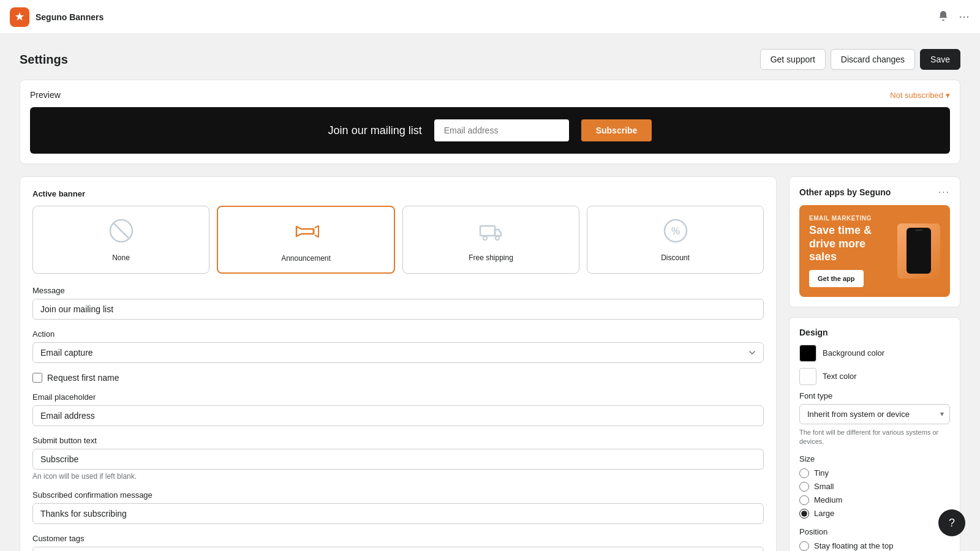 The image size is (980, 551). What do you see at coordinates (306, 233) in the screenshot?
I see `announce-icon` at bounding box center [306, 233].